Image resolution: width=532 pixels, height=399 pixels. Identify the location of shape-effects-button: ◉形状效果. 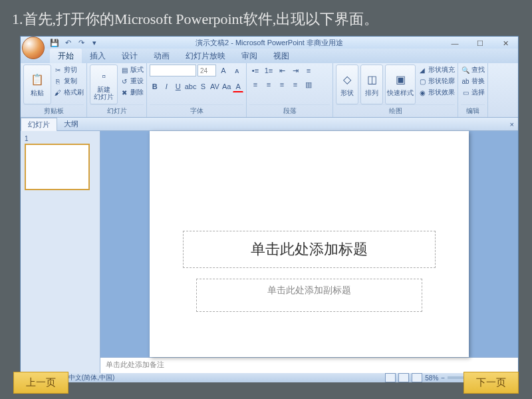
(436, 92).